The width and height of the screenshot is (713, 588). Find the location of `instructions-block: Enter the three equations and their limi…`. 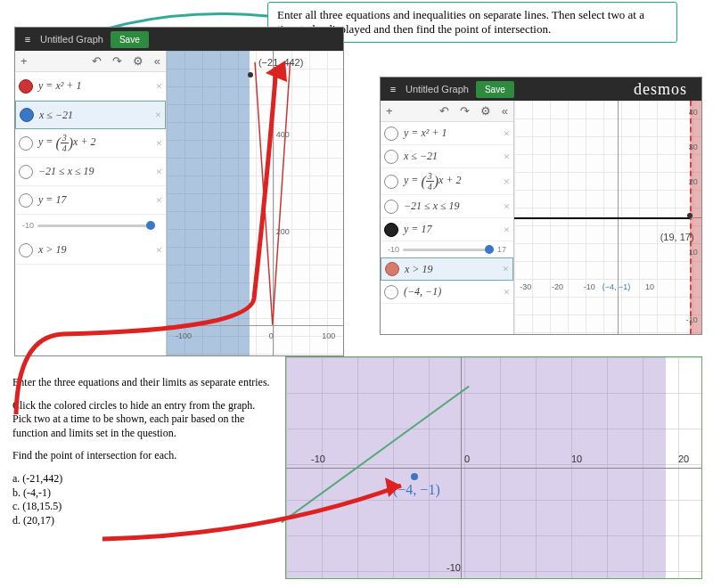

instructions-block: Enter the three equations and their limi… is located at coordinates (142, 452).